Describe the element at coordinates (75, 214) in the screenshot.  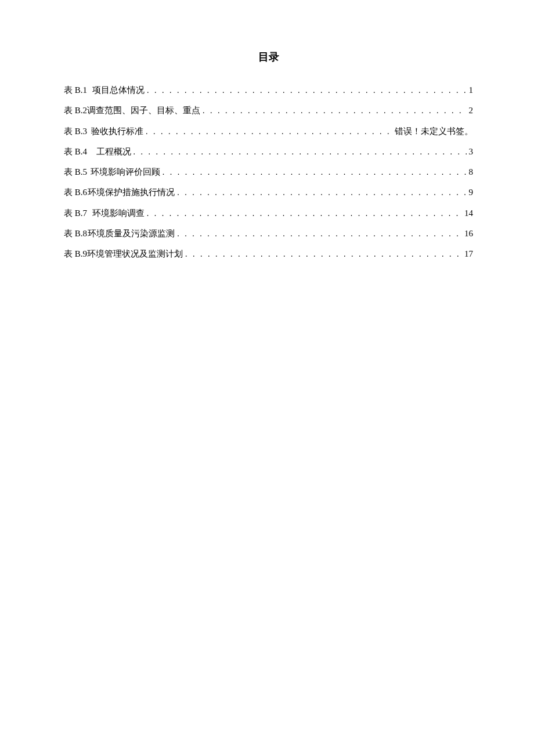
I see `toc-entry-prefix: 表 B.7` at that location.